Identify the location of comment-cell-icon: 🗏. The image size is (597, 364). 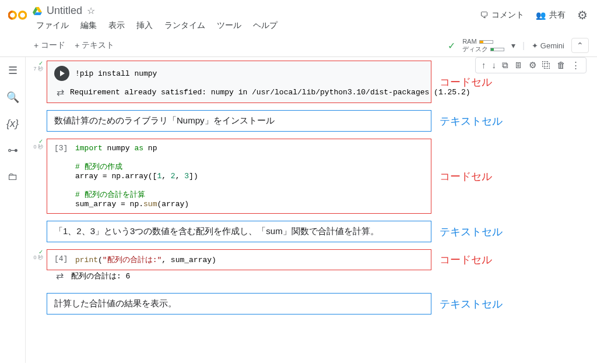
(519, 65).